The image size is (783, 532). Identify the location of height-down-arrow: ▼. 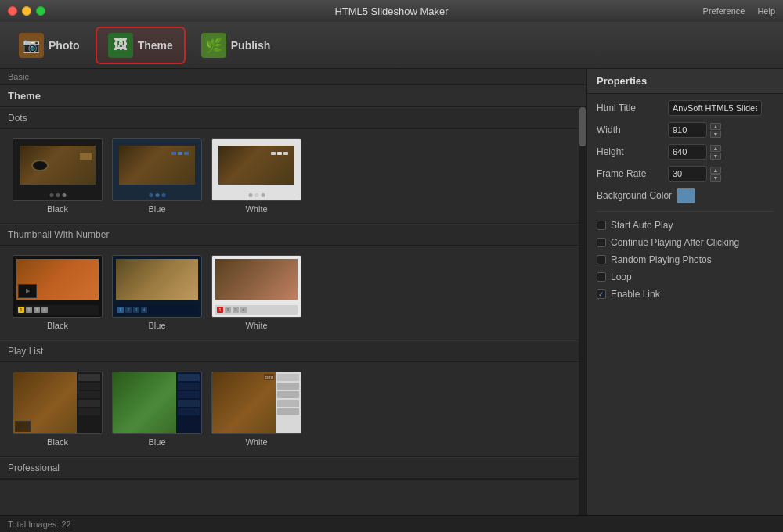
(716, 156).